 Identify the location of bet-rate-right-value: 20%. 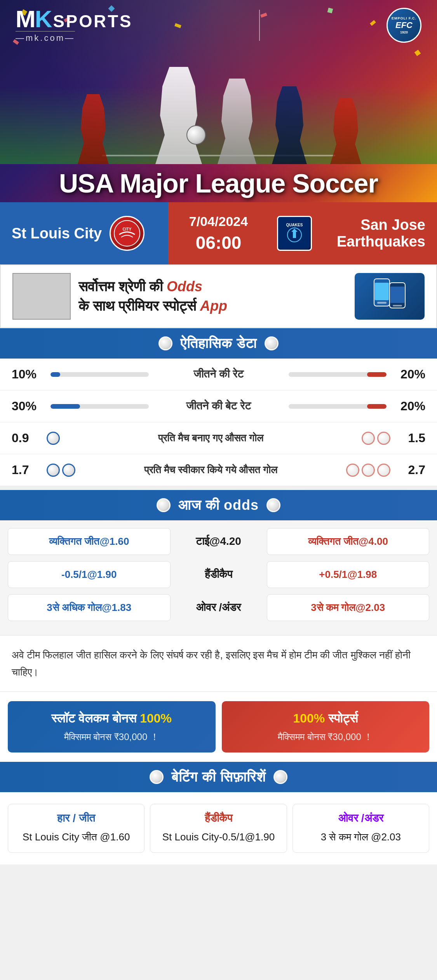
(410, 406).